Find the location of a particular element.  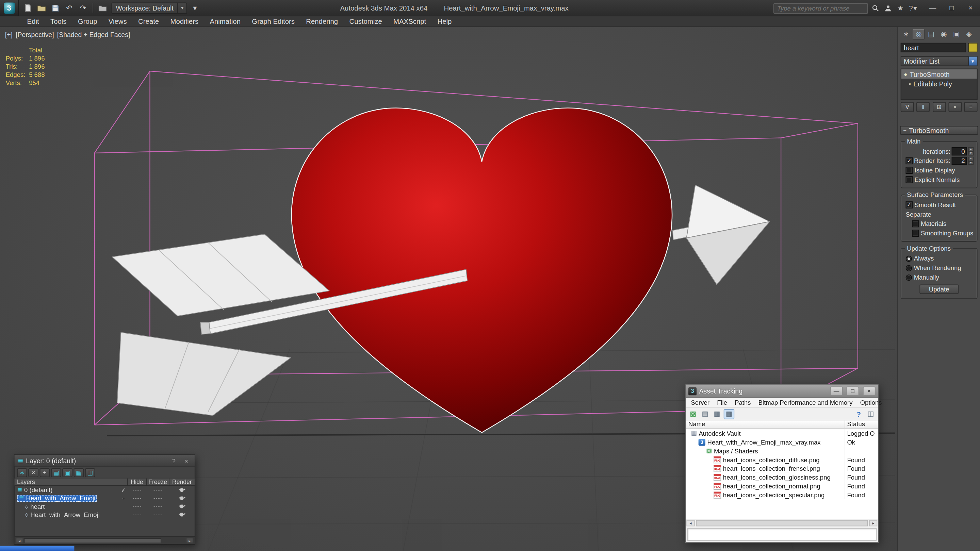

menu-options: Options is located at coordinates (871, 402).